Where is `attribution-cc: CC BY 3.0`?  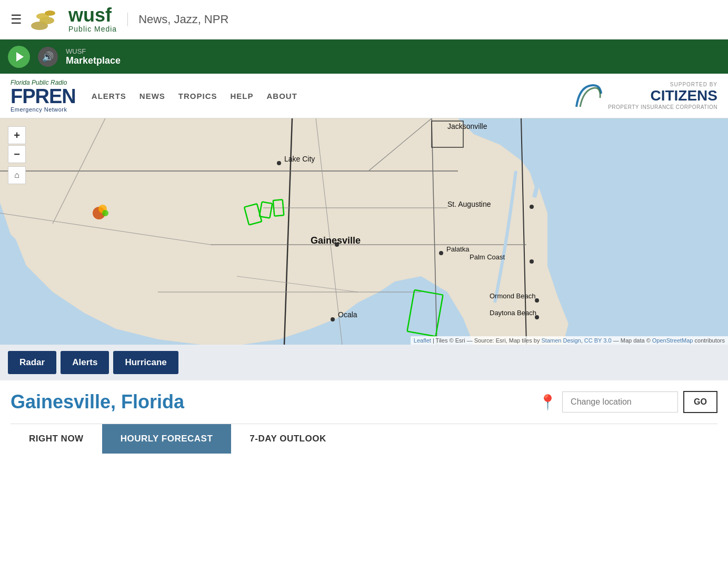
attribution-cc: CC BY 3.0 is located at coordinates (598, 340).